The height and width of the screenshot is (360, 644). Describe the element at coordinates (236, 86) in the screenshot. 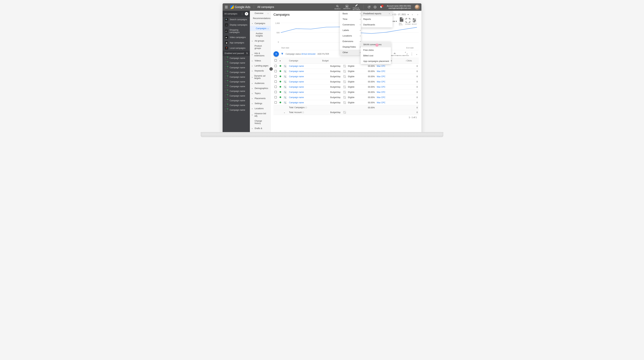

I see `rail-campaign-6: Campaign name` at that location.